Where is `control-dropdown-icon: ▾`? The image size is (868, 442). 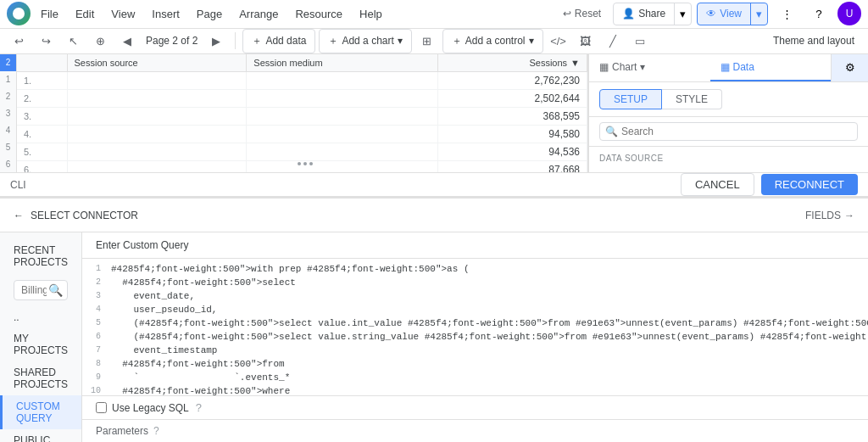
control-dropdown-icon: ▾ is located at coordinates (531, 41).